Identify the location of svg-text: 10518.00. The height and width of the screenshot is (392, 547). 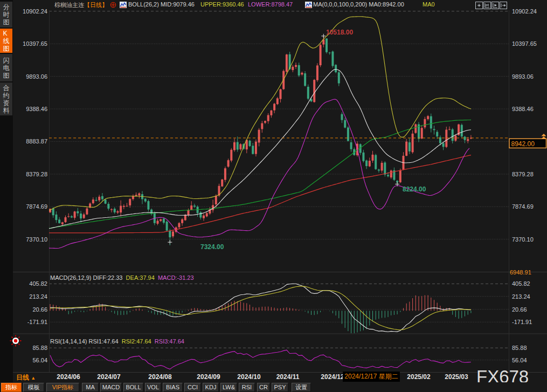
(340, 32).